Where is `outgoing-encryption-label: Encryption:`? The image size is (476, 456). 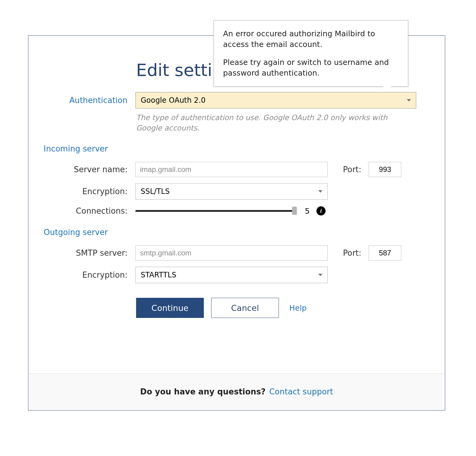
outgoing-encryption-label: Encryption: is located at coordinates (90, 275).